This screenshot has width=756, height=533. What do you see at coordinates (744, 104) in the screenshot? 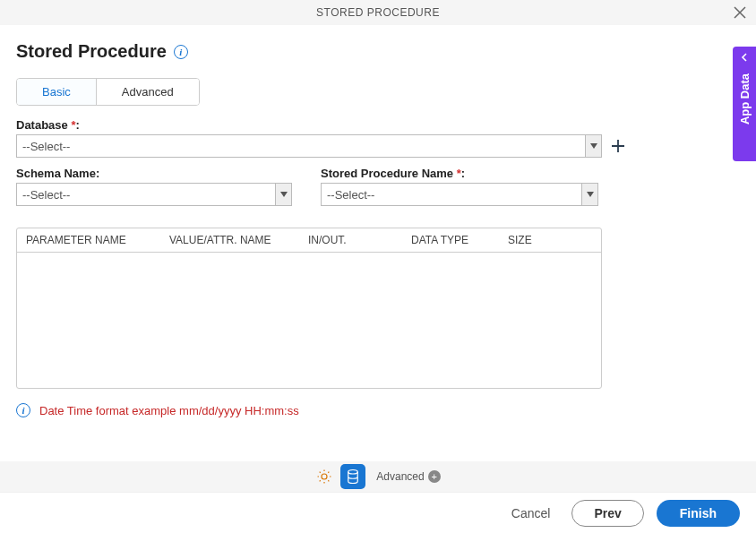
I see `app-data-side-tab: App Data` at bounding box center [744, 104].